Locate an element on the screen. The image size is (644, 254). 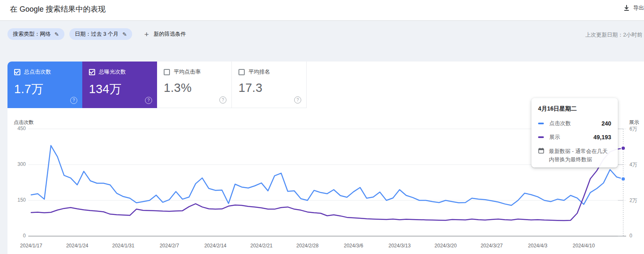
new-filter-label: 新的筛选条件 is located at coordinates (170, 34).